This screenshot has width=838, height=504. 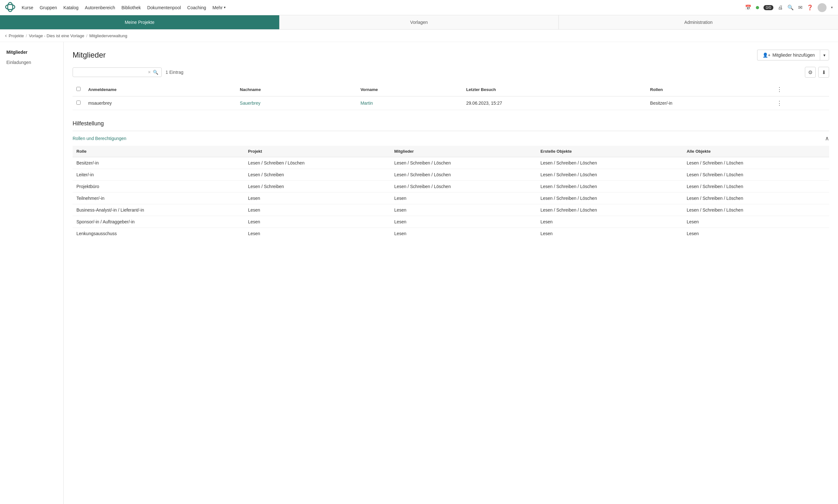 I want to click on nav-katalog: Katalog, so click(x=71, y=7).